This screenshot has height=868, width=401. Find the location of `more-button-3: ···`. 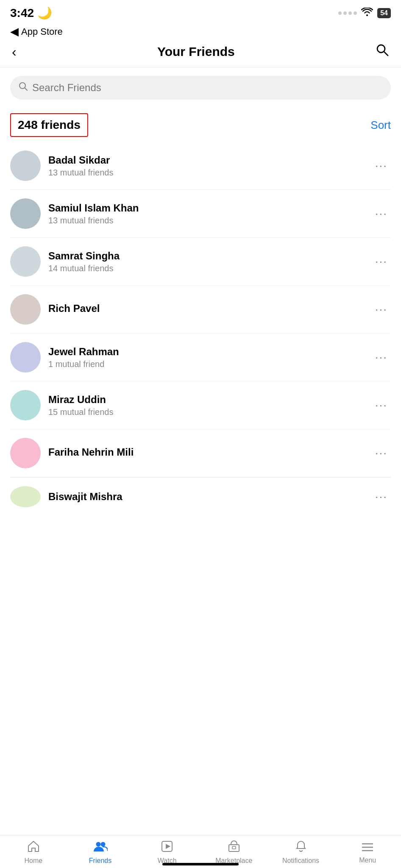

more-button-3: ··· is located at coordinates (382, 262).